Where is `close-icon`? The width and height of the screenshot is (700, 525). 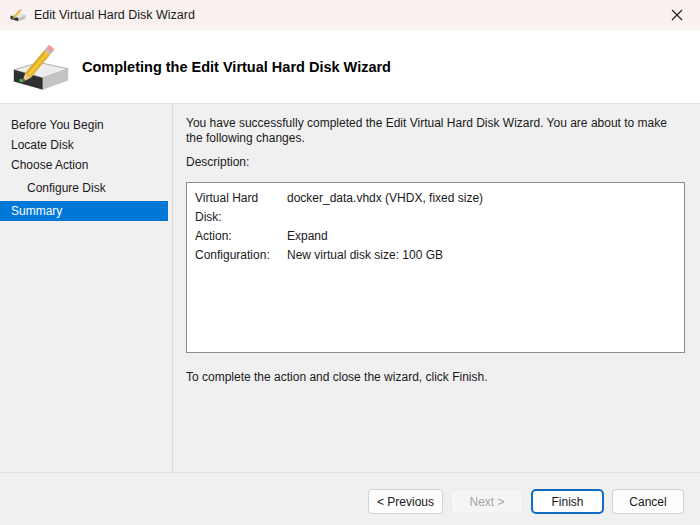 close-icon is located at coordinates (677, 15).